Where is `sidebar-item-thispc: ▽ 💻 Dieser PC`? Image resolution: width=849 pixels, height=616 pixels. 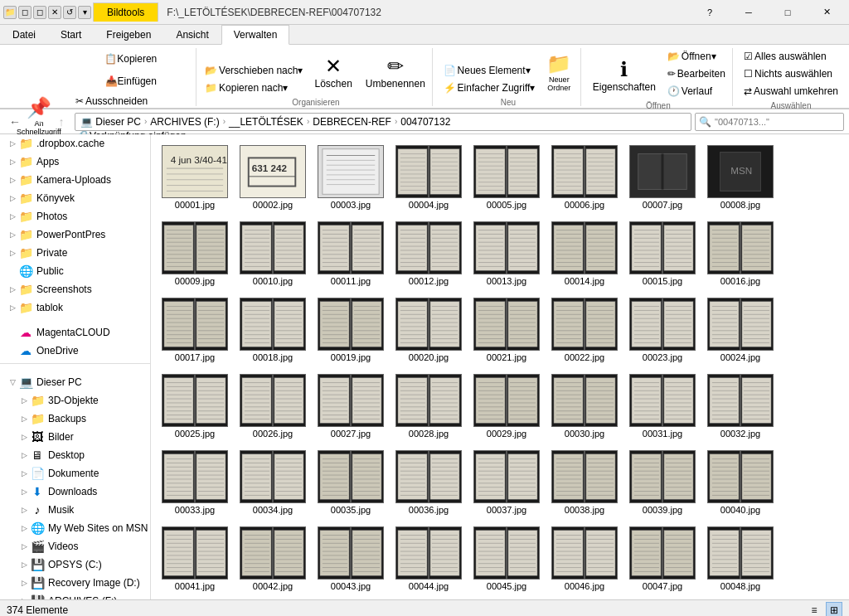
sidebar-item-thispc: ▽ 💻 Dieser PC is located at coordinates (75, 382).